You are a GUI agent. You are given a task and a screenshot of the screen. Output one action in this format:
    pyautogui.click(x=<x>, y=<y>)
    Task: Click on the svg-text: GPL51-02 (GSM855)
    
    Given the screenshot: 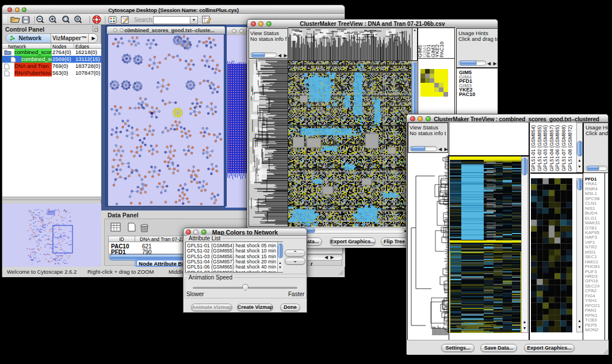 What is the action you would take?
    pyautogui.click(x=540, y=148)
    